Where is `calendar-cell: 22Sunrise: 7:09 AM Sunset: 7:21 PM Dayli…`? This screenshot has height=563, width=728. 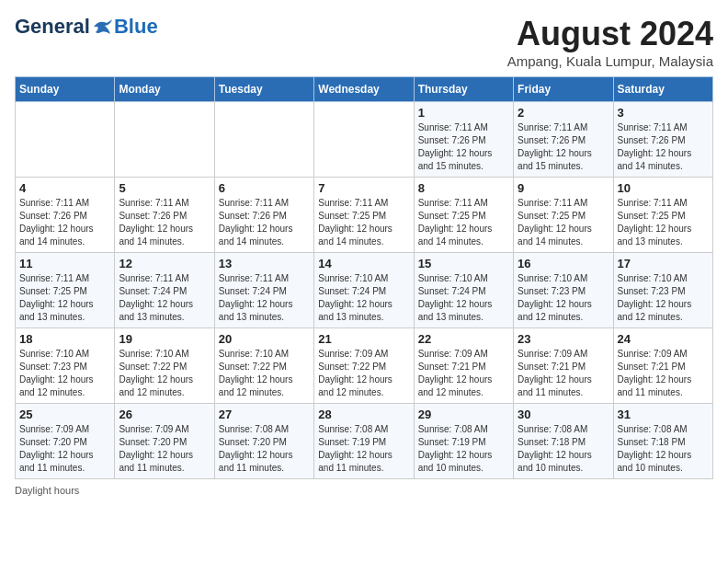
calendar-cell: 22Sunrise: 7:09 AM Sunset: 7:21 PM Dayli… is located at coordinates (463, 366).